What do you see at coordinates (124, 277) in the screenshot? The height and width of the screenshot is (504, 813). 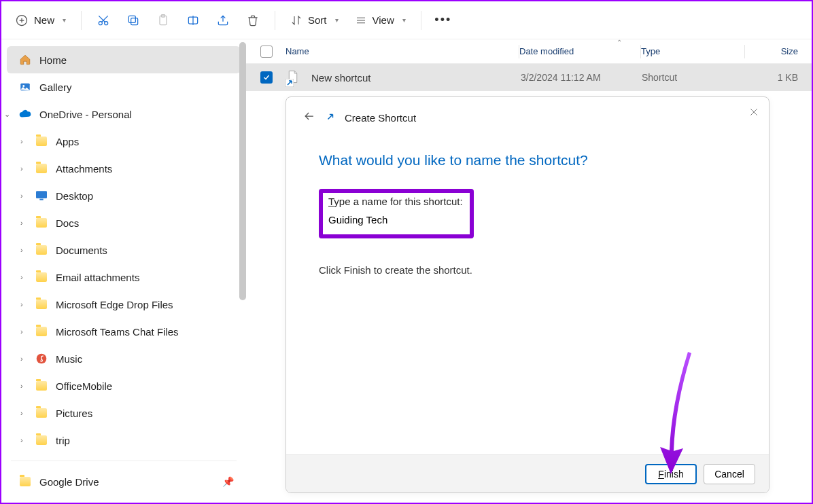 I see `sidebar-item-folder: ›Email attachments` at bounding box center [124, 277].